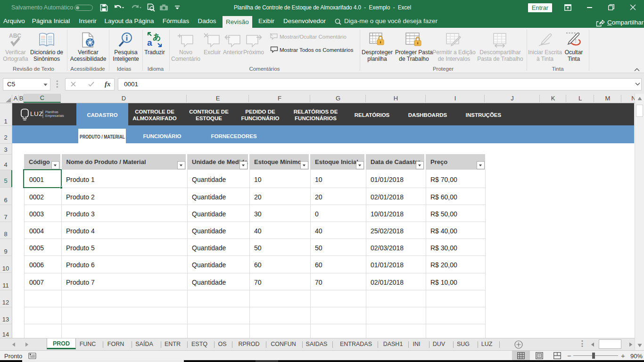 This screenshot has height=362, width=644. I want to click on svg-text: LUZ, so click(37, 114).